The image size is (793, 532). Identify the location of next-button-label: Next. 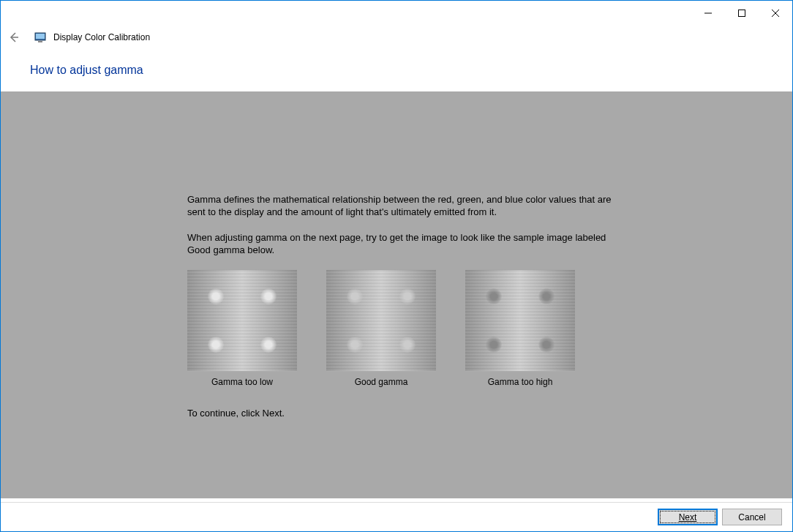
(688, 517).